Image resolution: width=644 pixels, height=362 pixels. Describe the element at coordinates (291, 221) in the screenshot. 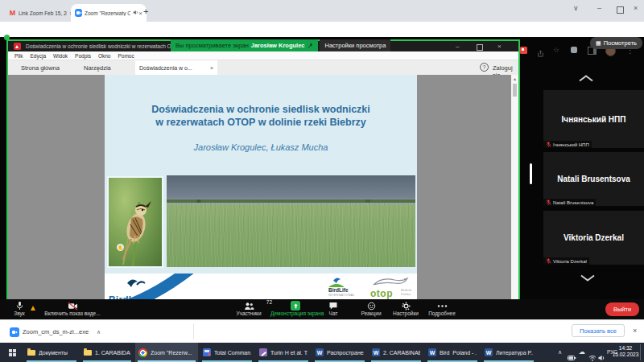

I see `biebrza-meadow-photo` at that location.